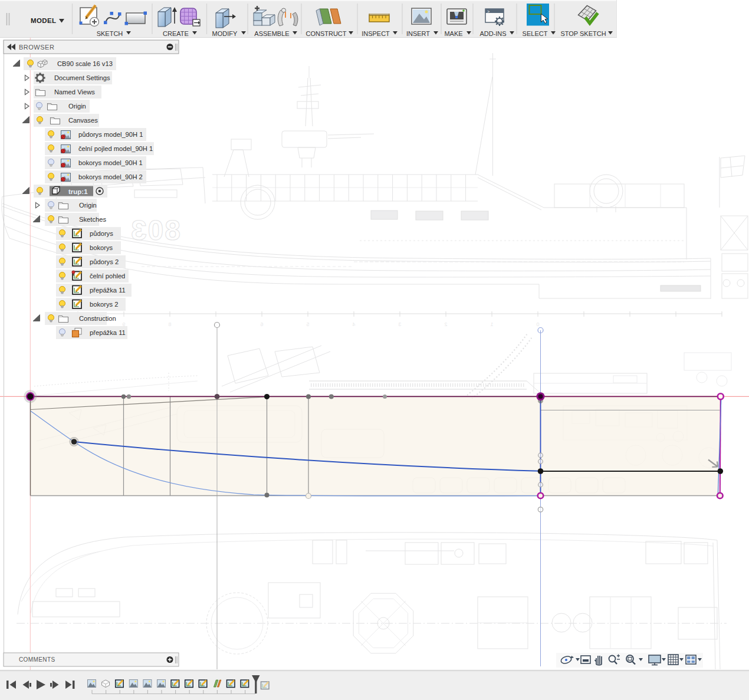 The width and height of the screenshot is (749, 700). What do you see at coordinates (493, 34) in the screenshot?
I see `svg-text: ADD-INS` at bounding box center [493, 34].